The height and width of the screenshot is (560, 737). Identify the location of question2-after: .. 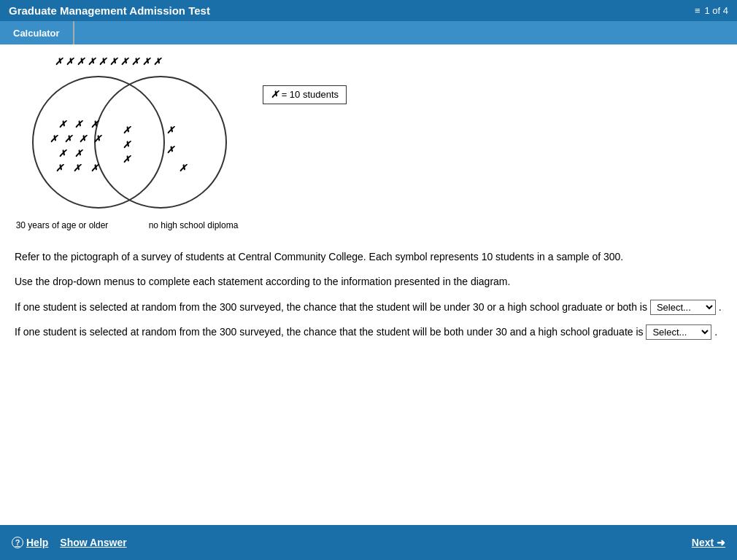
(716, 332).